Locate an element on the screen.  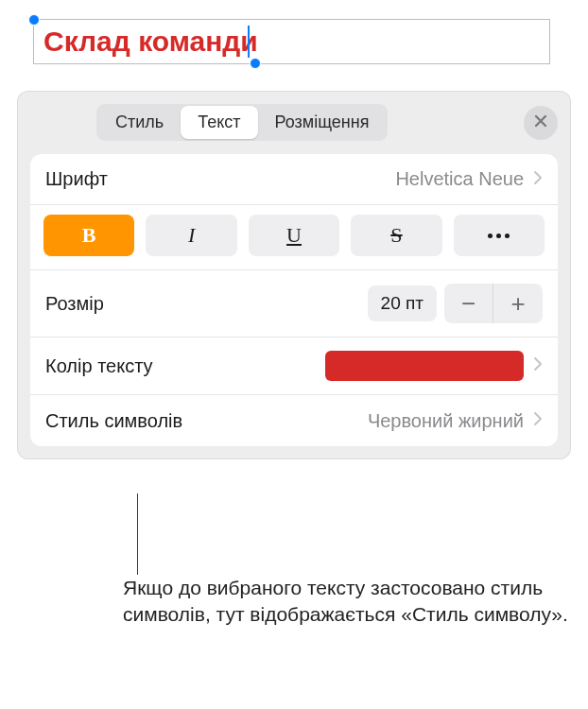
size-row: Розмір 20 пт − + is located at coordinates (294, 304).